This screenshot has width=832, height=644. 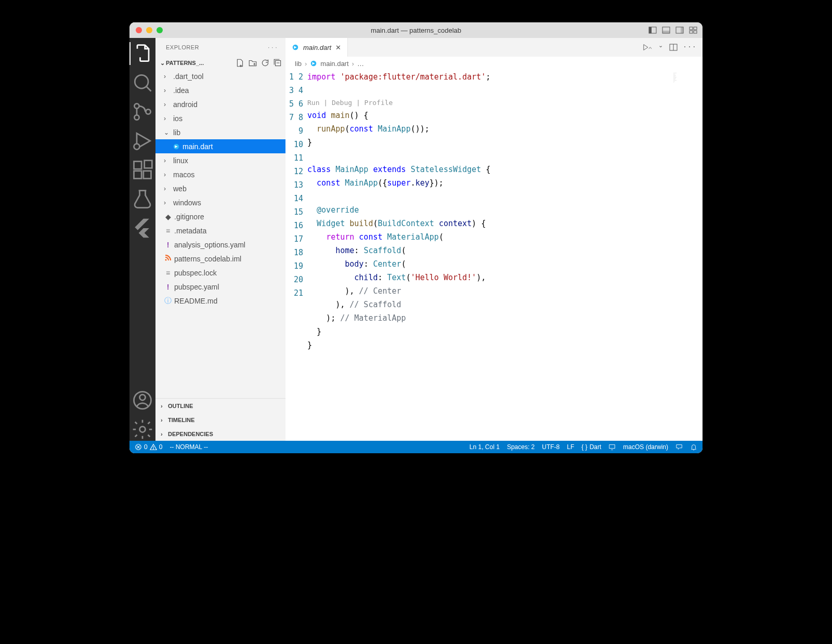 I want to click on status-eol: LF, so click(x=570, y=447).